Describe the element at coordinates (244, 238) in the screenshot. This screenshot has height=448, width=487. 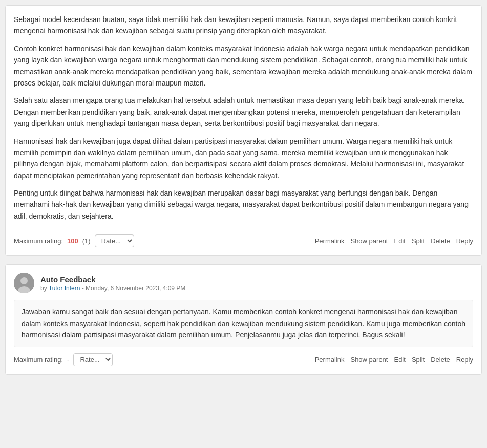
I see `post-footer: Maximum rating: 100 (1) Rate... 1 2 3 4 …` at that location.